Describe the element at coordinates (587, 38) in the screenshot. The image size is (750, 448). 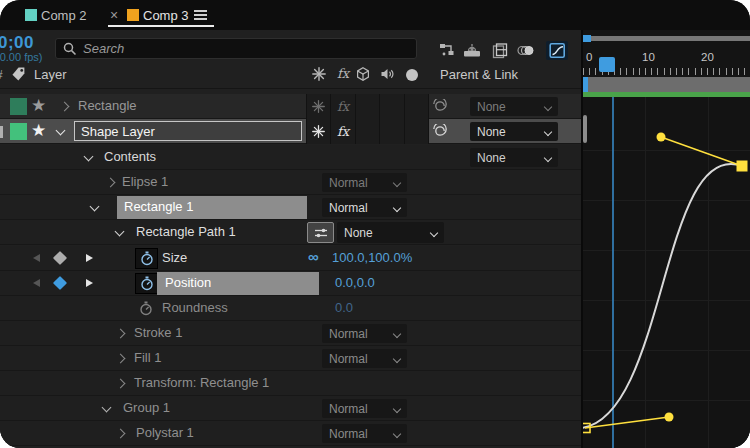
I see `navigator-start-handle` at that location.